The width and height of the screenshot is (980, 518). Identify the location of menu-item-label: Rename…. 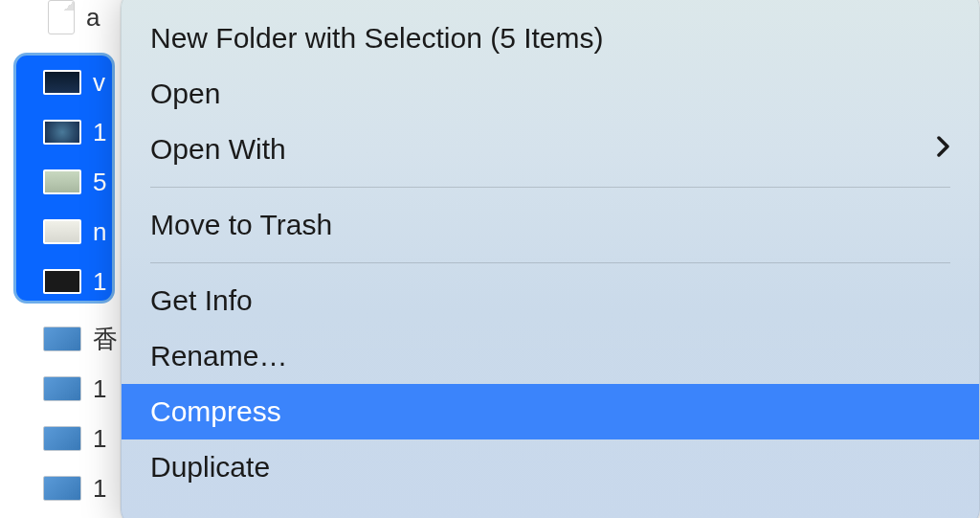
(218, 356).